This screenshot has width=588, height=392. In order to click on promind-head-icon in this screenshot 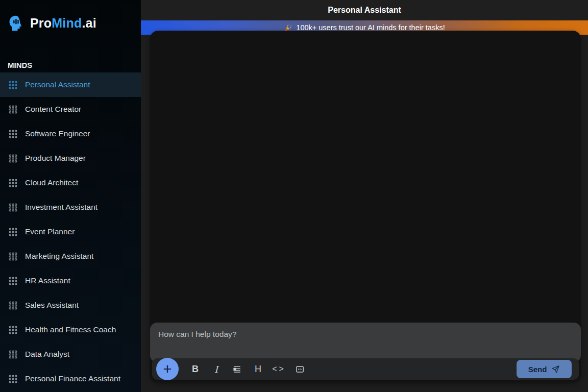, I will do `click(16, 23)`.